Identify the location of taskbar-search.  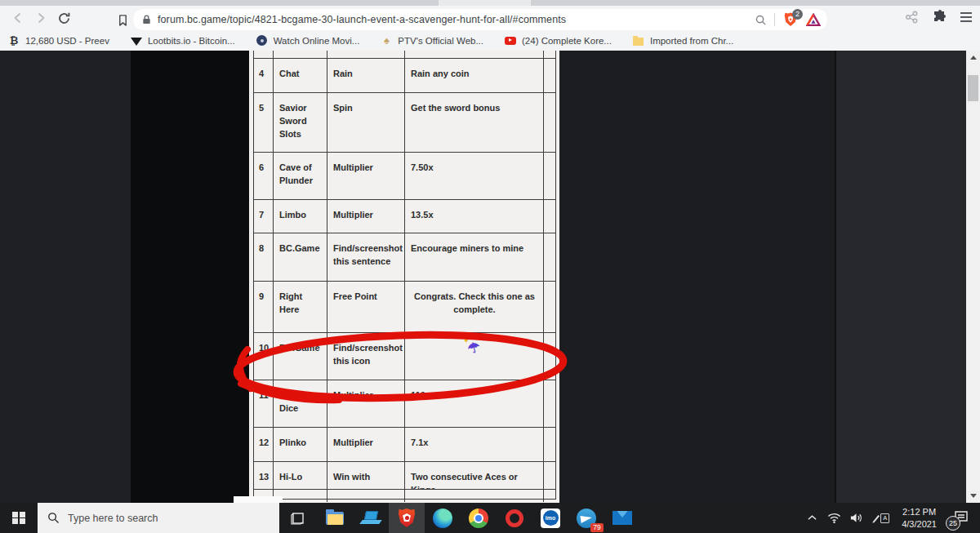
(158, 517).